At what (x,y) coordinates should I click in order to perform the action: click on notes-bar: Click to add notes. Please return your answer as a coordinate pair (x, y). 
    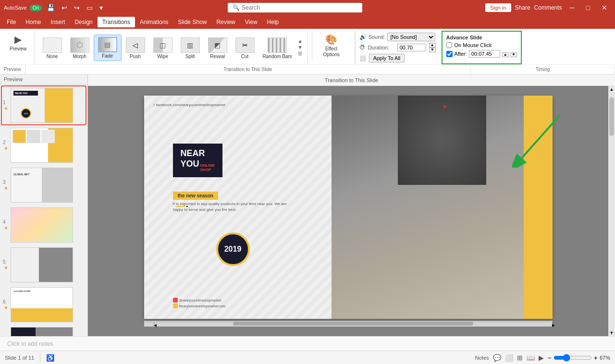
    Looking at the image, I should click on (308, 343).